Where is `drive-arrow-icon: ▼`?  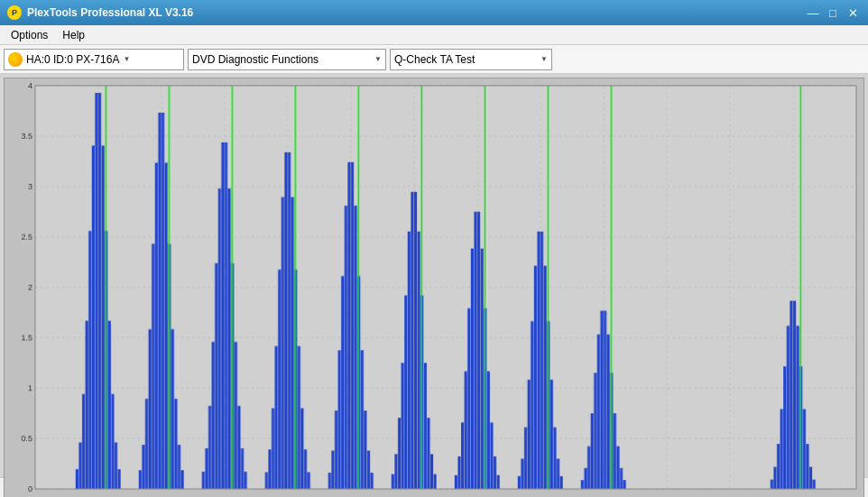 drive-arrow-icon: ▼ is located at coordinates (126, 60).